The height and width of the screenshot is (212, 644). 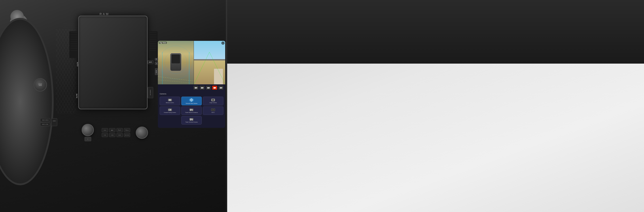 What do you see at coordinates (192, 111) in the screenshot?
I see `trailer-reverse-button: Trailer Reverse Guidance` at bounding box center [192, 111].